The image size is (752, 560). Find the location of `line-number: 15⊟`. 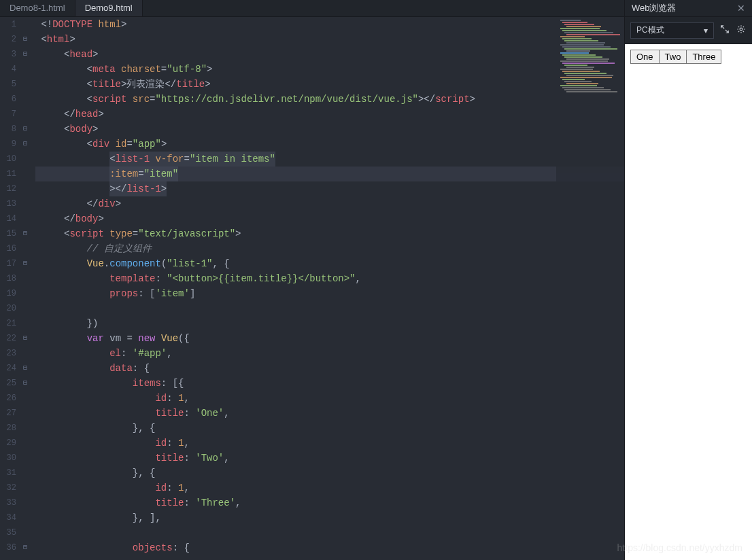

line-number: 15⊟ is located at coordinates (16, 234).